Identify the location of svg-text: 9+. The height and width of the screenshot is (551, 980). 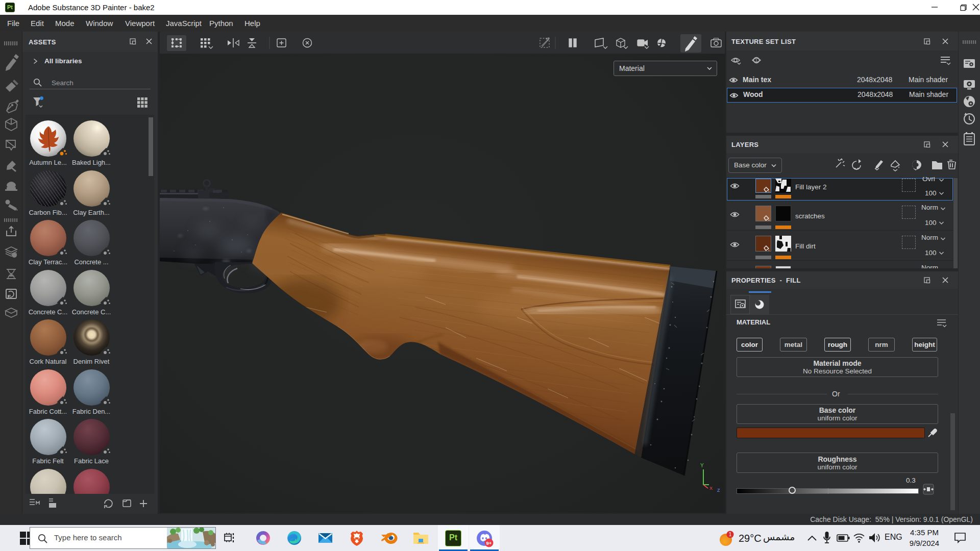
(489, 543).